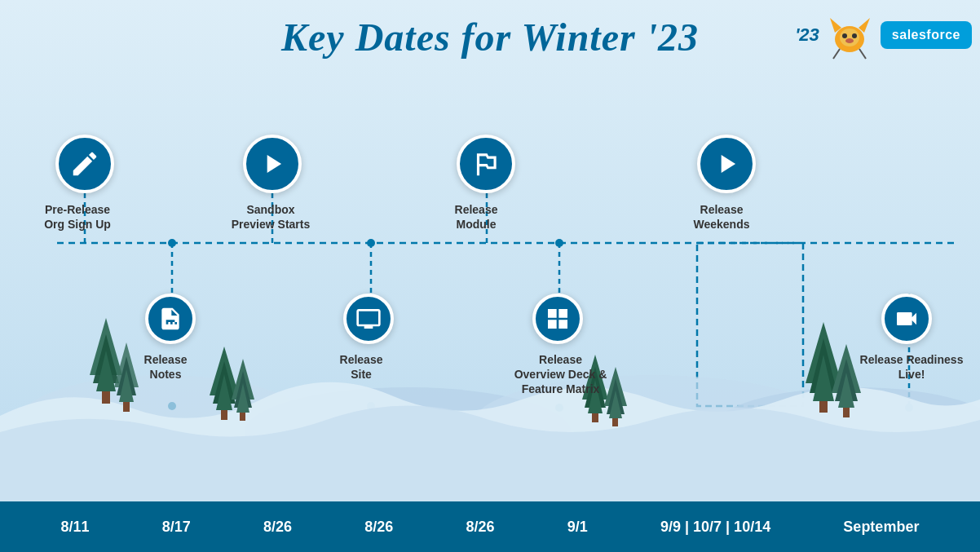  Describe the element at coordinates (577, 527) in the screenshot. I see `date-91: 9/1` at that location.